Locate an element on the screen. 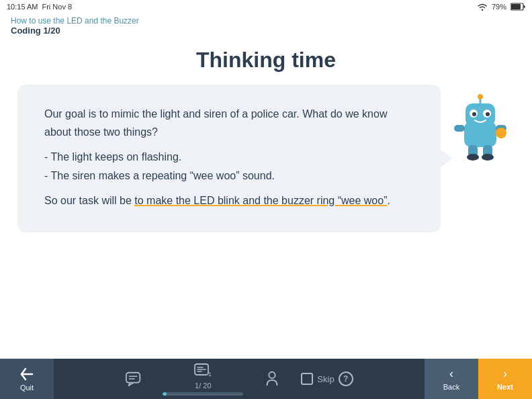 This screenshot has width=532, height=399. nav-middle: 1 1/ 20 Skip ? is located at coordinates (239, 379).